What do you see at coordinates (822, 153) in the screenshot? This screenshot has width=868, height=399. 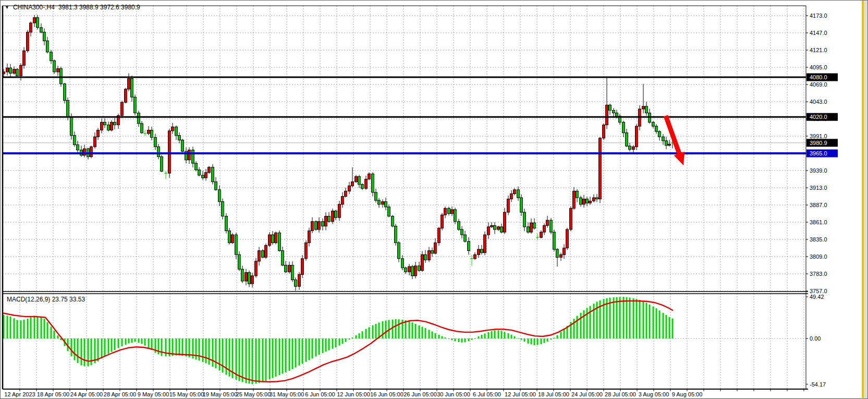 I see `price-badge: 3965.0` at bounding box center [822, 153].